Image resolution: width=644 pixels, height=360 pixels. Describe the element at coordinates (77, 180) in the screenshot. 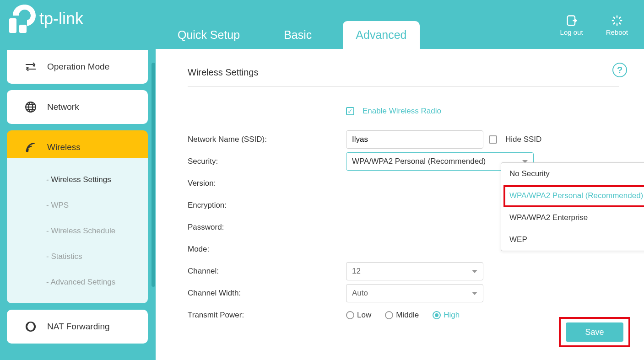

I see `subnav-wireless-settings: - Wireless Settings` at that location.